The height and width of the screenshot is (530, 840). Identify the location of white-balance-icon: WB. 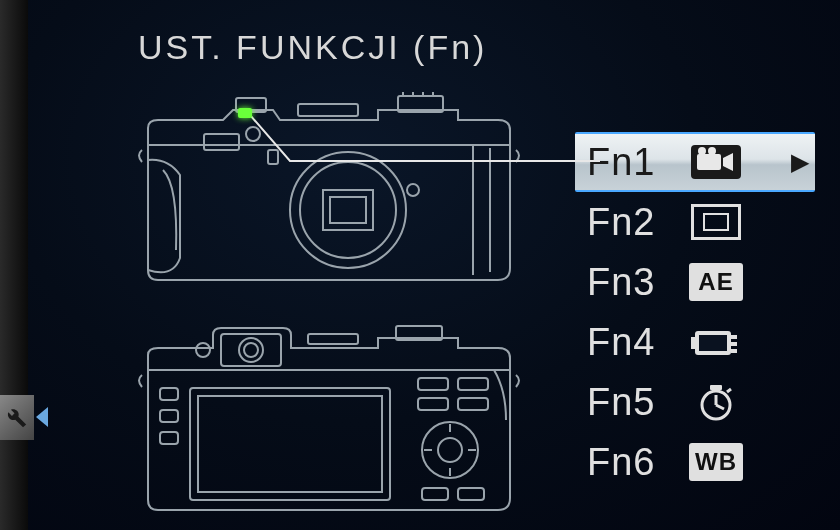
(716, 462).